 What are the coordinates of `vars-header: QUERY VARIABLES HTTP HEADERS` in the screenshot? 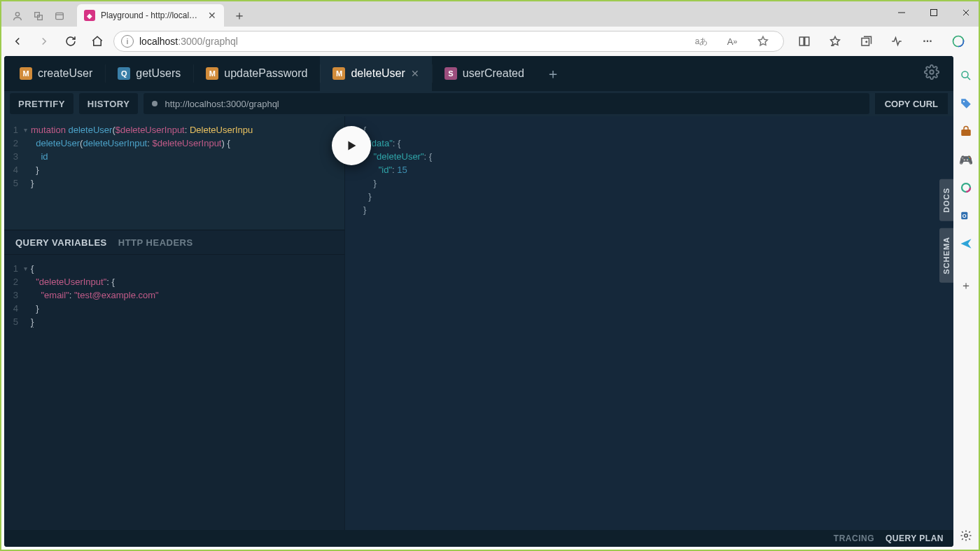 It's located at (174, 242).